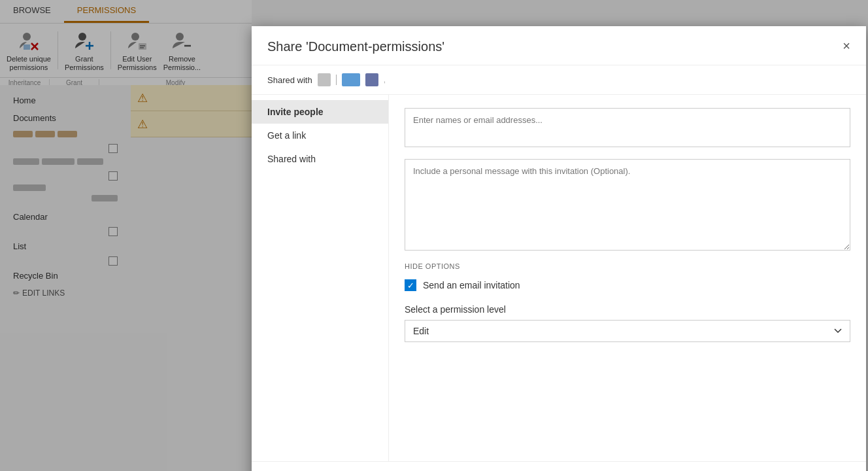 This screenshot has height=471, width=868. Describe the element at coordinates (472, 285) in the screenshot. I see `send-email-label: Send an email invitation` at that location.